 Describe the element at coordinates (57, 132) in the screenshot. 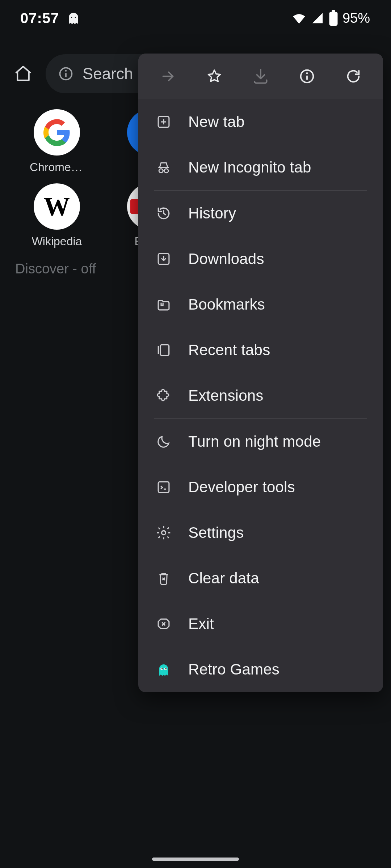

I see `google-icon` at that location.